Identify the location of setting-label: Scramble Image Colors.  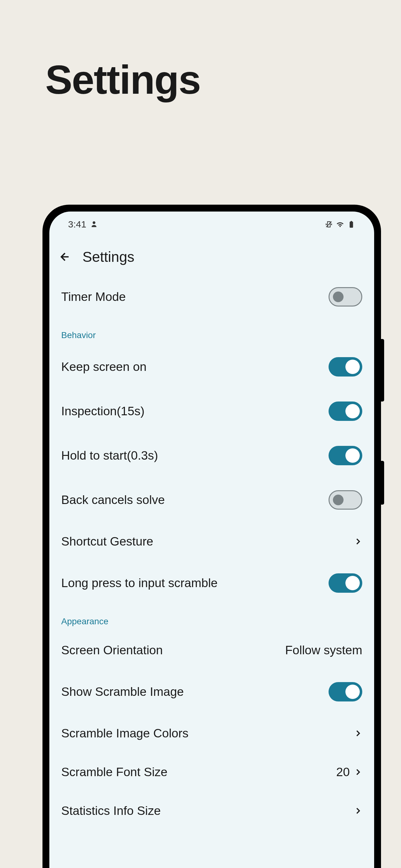
(125, 733).